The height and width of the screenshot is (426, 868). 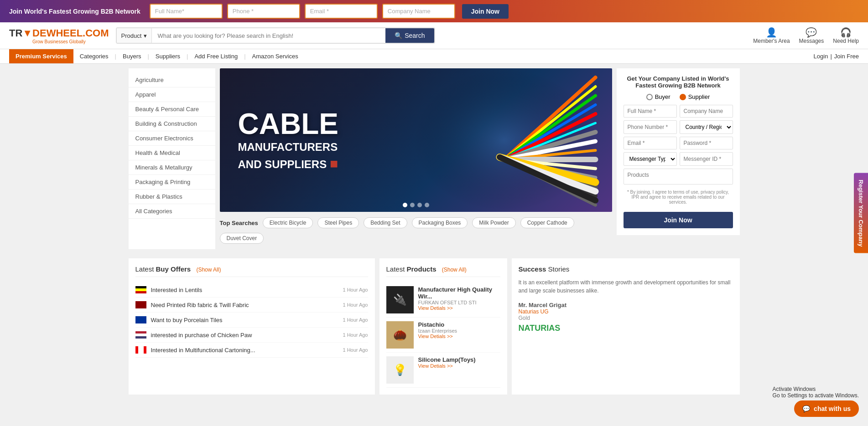 What do you see at coordinates (559, 269) in the screenshot?
I see `success-title-normal: Stories` at bounding box center [559, 269].